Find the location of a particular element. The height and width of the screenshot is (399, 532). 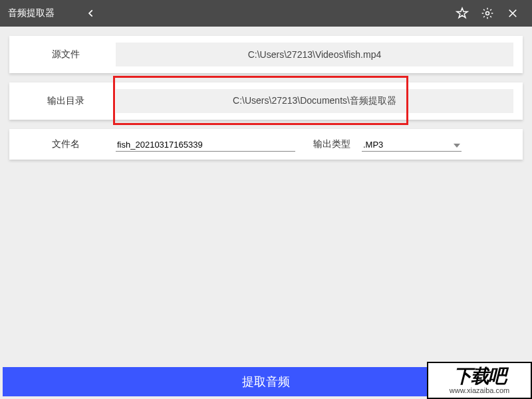

extract-button-label: 提取音频 is located at coordinates (266, 382).